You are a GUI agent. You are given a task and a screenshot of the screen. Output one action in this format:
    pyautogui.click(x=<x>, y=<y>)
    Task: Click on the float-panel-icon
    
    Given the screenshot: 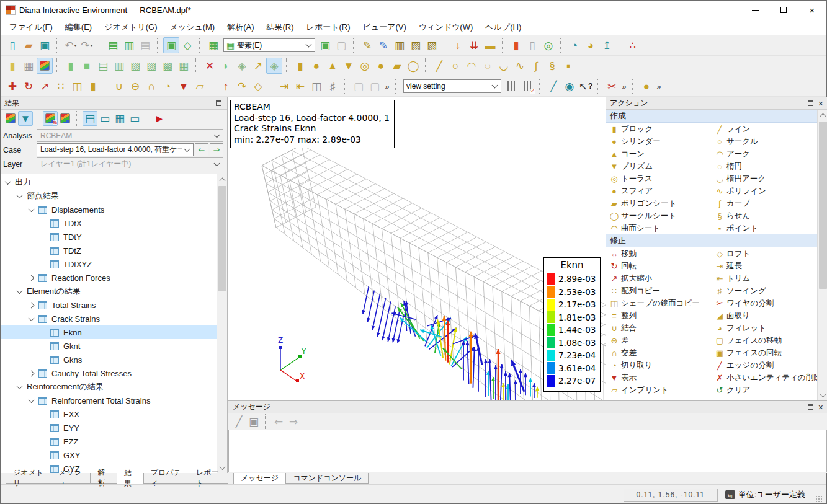 What is the action you would take?
    pyautogui.click(x=218, y=103)
    